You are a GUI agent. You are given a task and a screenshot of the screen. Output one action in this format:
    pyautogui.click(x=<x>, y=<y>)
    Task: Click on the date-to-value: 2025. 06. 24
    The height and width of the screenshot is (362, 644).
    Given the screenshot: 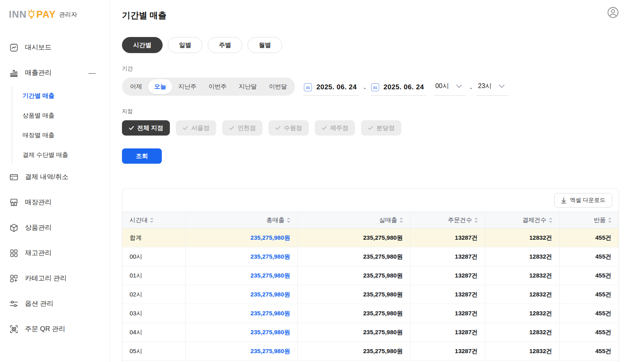 What is the action you would take?
    pyautogui.click(x=404, y=87)
    